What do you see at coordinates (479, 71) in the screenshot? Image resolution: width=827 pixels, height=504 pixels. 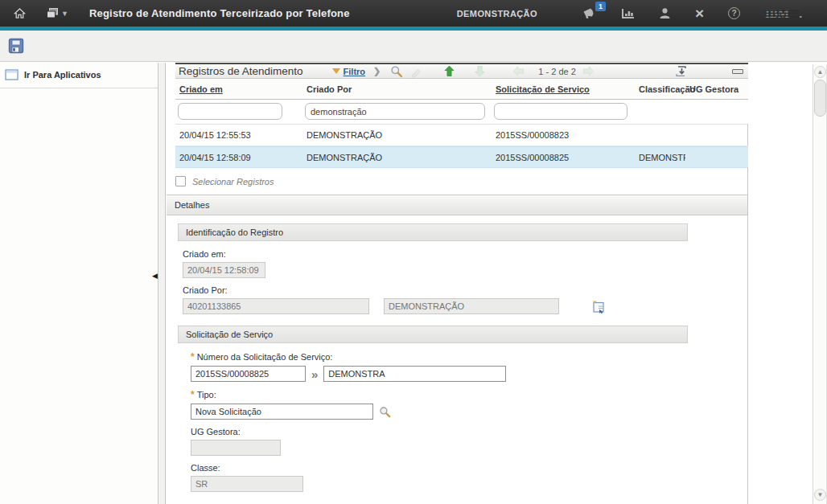 I see `next-record-icon` at bounding box center [479, 71].